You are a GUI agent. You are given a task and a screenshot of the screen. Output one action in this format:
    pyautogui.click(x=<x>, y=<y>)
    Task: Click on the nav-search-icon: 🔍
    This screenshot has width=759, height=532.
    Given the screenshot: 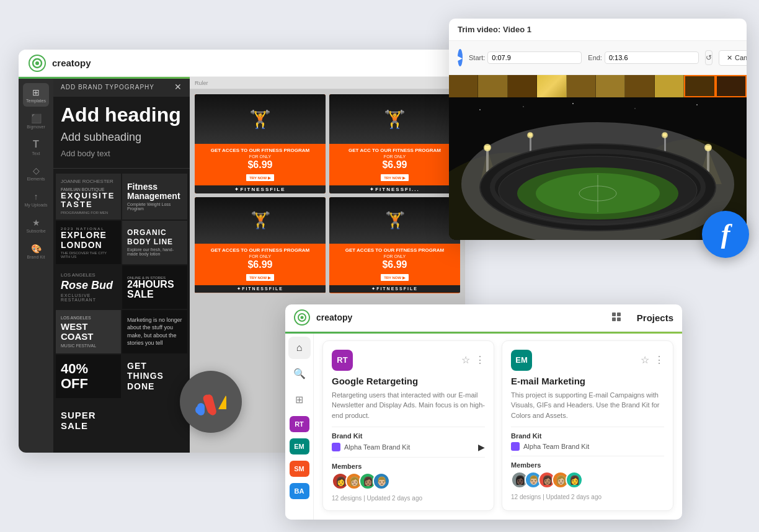 What is the action you would take?
    pyautogui.click(x=300, y=374)
    